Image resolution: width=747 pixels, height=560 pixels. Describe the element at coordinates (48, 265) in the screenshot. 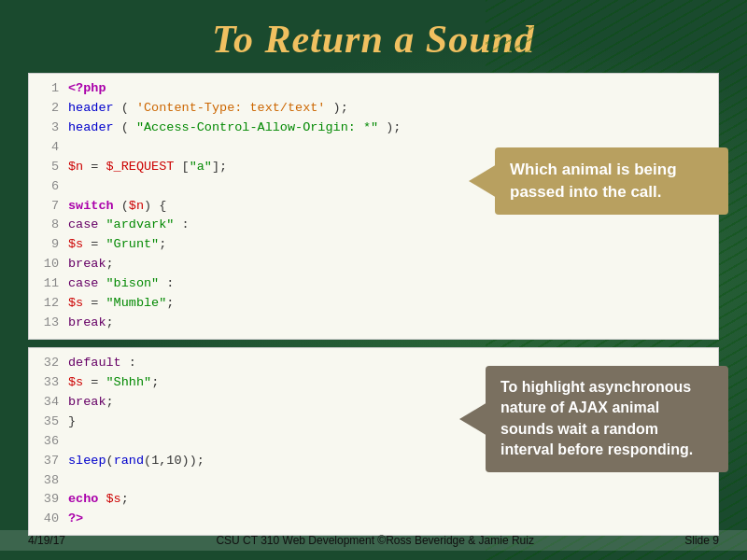

I see `line-number: 10` at that location.